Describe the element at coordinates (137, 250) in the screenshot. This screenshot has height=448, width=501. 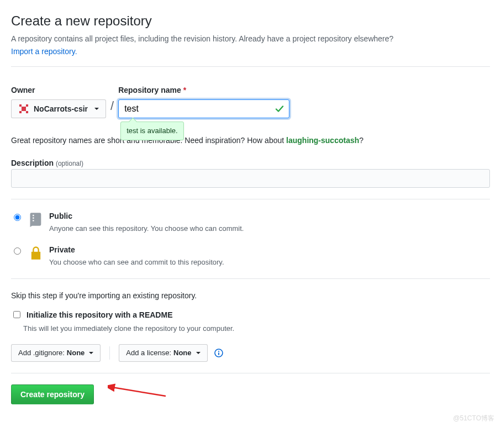
I see `visibility-private-title: Private` at that location.